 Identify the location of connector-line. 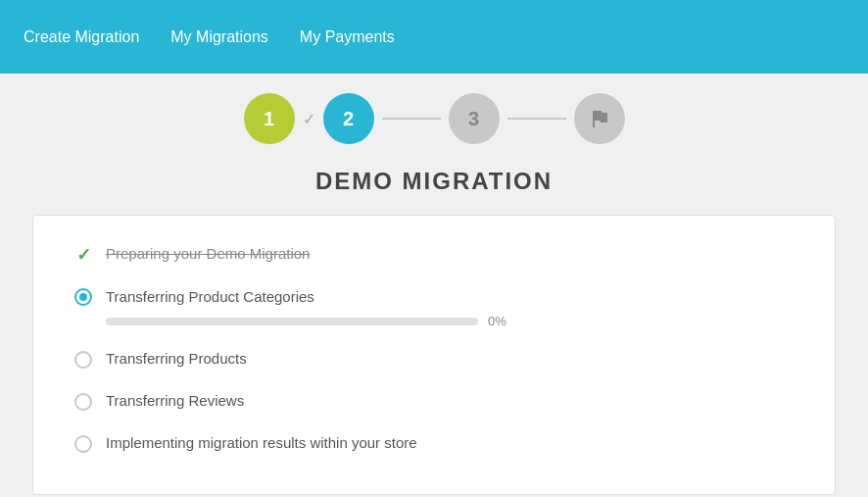
(411, 119).